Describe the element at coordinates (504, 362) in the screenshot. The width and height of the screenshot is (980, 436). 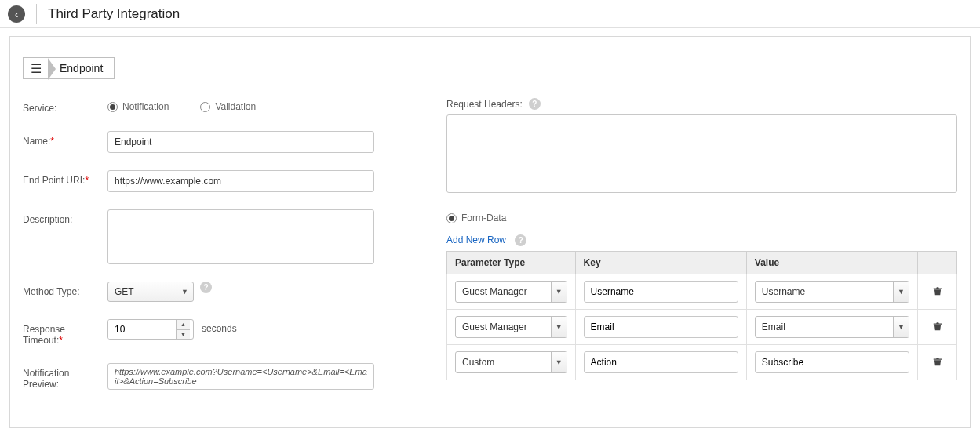
I see `param-type-value: Custom` at that location.